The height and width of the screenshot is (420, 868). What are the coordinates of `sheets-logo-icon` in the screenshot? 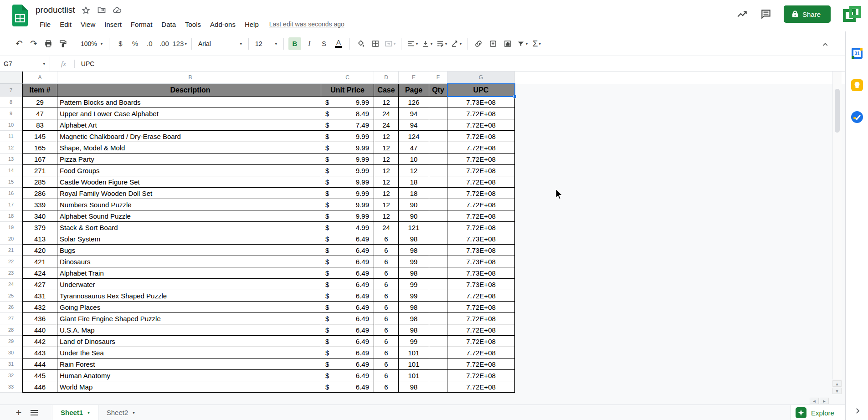 It's located at (20, 15).